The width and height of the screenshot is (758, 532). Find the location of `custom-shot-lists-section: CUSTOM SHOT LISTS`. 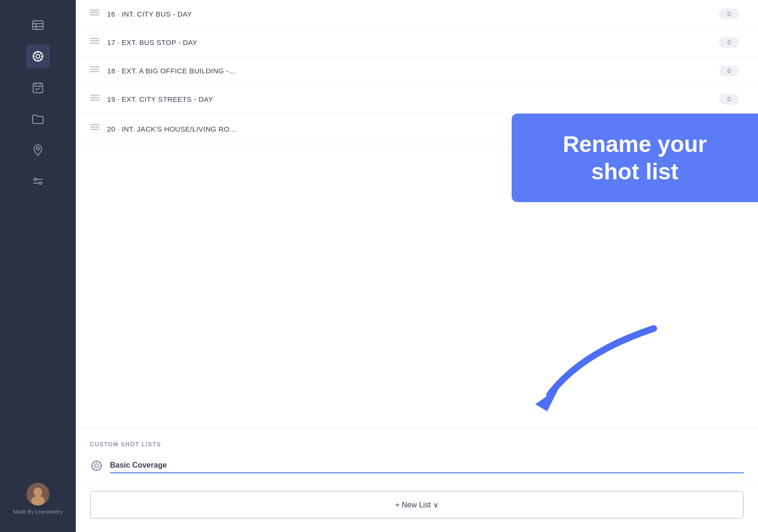

custom-shot-lists-section: CUSTOM SHOT LISTS is located at coordinates (417, 454).